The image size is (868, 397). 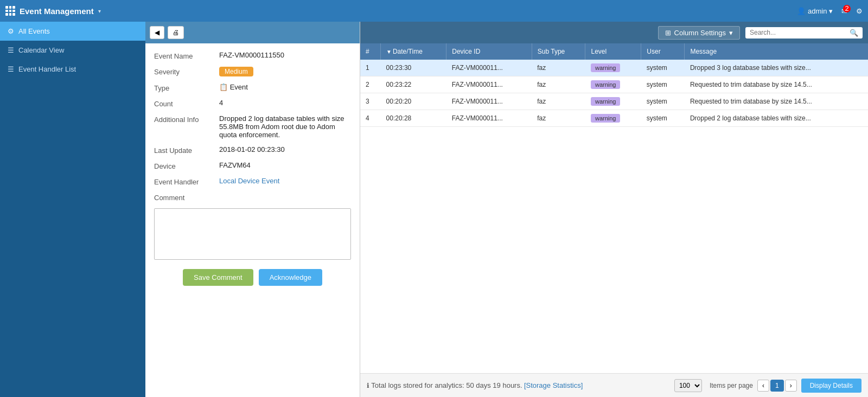 I want to click on events-table: # ▼Date/Time Device ID Sub Type Level Us…, so click(x=614, y=85).